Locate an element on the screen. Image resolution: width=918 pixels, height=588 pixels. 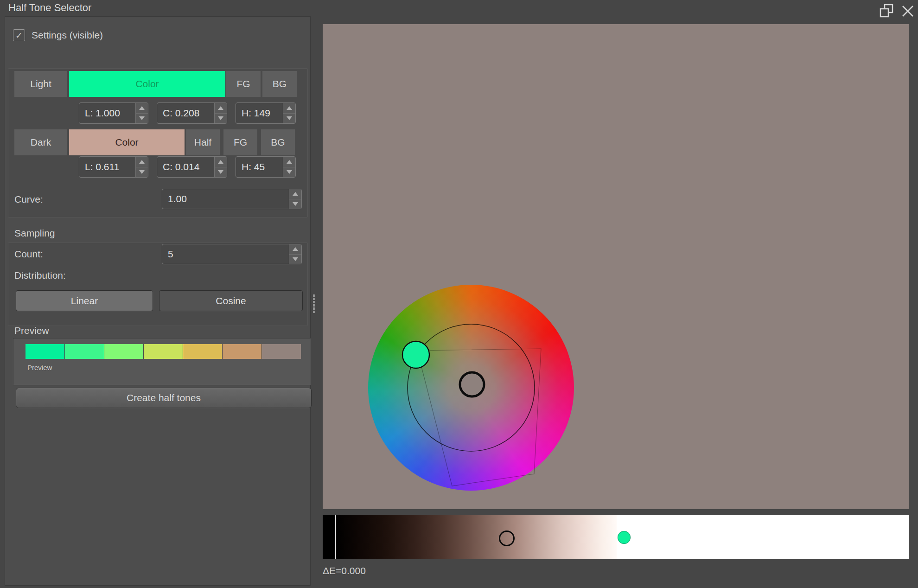
dark-c-spinbox: C: 0.014 is located at coordinates (192, 167).